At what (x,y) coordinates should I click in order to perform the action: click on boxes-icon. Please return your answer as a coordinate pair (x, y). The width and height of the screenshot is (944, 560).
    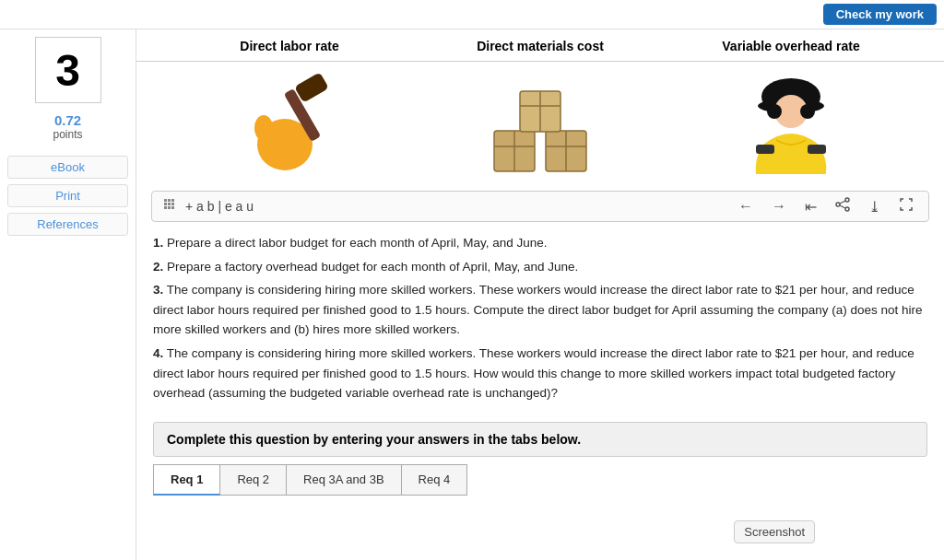
    Looking at the image, I should click on (540, 126).